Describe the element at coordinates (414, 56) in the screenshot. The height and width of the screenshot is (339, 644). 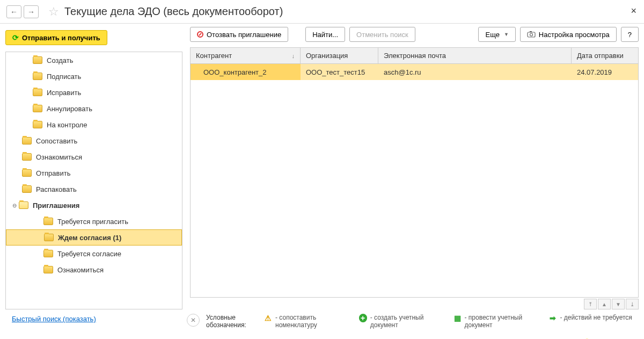
I see `grid-header: Контрагент ↓ Организация Электронная поч…` at that location.